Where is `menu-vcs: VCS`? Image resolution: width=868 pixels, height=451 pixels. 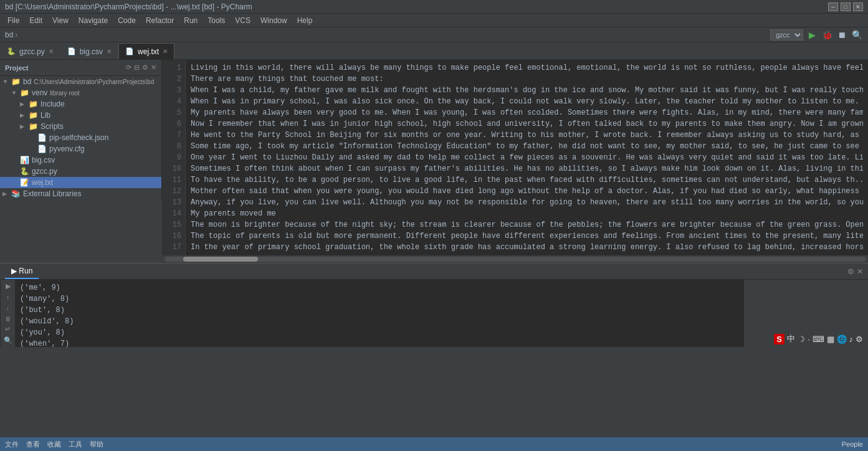 menu-vcs: VCS is located at coordinates (243, 21).